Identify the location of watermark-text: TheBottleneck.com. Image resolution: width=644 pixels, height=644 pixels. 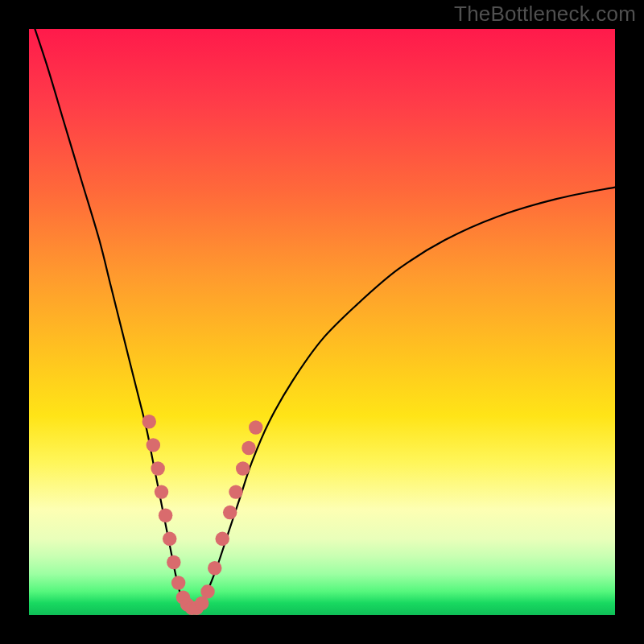
(545, 14).